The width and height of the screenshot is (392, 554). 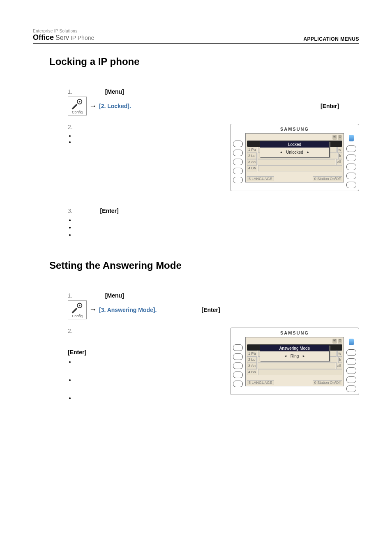 I want to click on row-cell: 1 Pa, so click(x=252, y=150).